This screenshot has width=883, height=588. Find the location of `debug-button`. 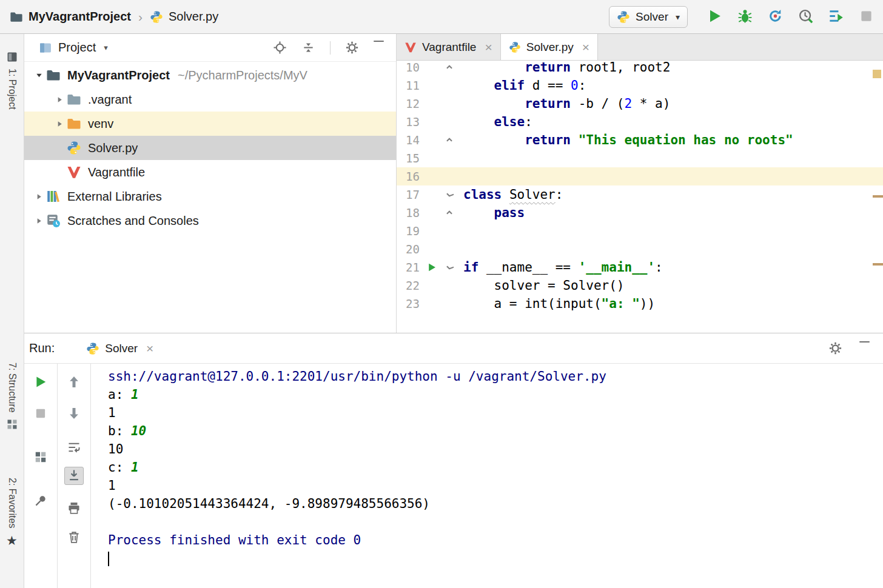

debug-button is located at coordinates (745, 17).